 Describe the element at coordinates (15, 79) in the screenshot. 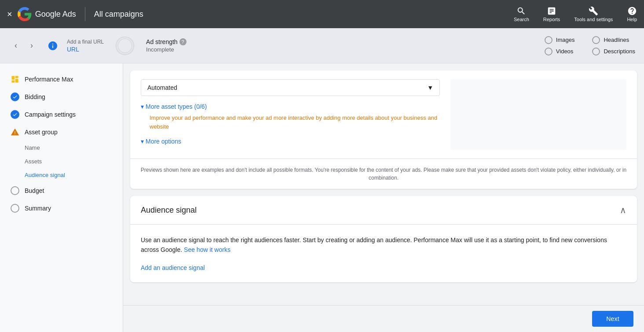

I see `performance-max-icon` at that location.